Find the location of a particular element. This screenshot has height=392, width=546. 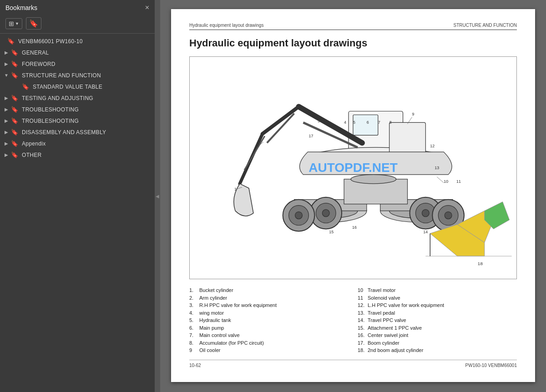

sidebar-item-testing: ▶ 🔖 TESTING AND ADJUSTING is located at coordinates (77, 98).